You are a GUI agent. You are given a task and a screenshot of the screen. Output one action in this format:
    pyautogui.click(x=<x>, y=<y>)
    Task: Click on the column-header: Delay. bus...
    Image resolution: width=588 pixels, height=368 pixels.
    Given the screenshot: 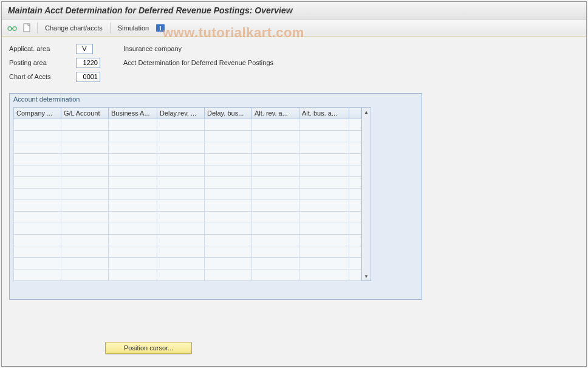 What is the action you would take?
    pyautogui.click(x=228, y=113)
    